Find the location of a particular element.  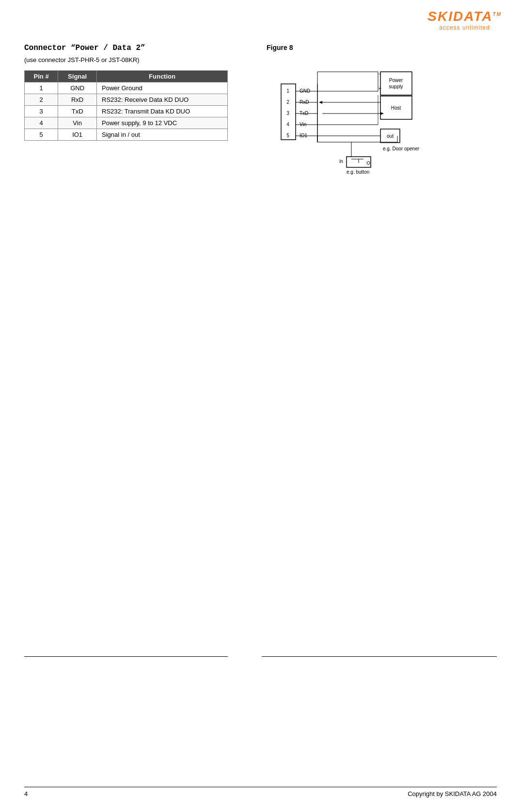

pin-num: 5 is located at coordinates (42, 135).